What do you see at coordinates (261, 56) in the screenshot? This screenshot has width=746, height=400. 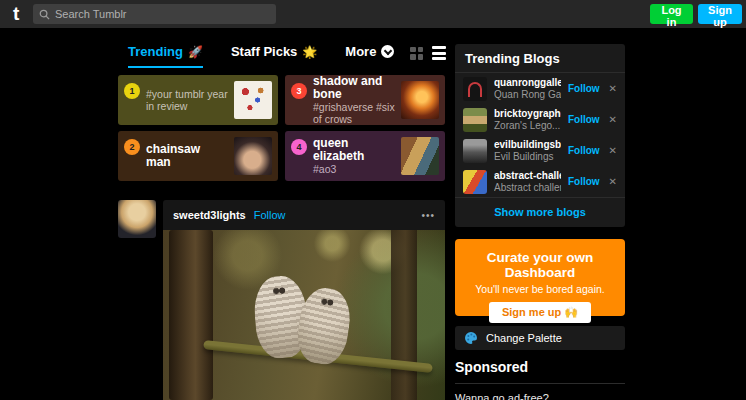 I see `explore-tabs: Trending 🚀 Staff Picks 🌟 More` at bounding box center [261, 56].